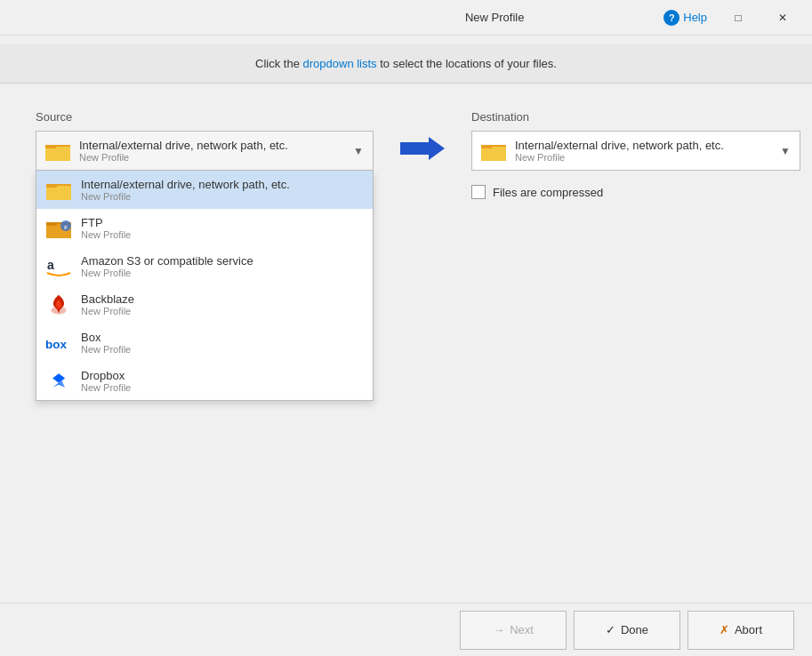 This screenshot has height=656, width=812. I want to click on done-button: ✓ Done, so click(627, 630).